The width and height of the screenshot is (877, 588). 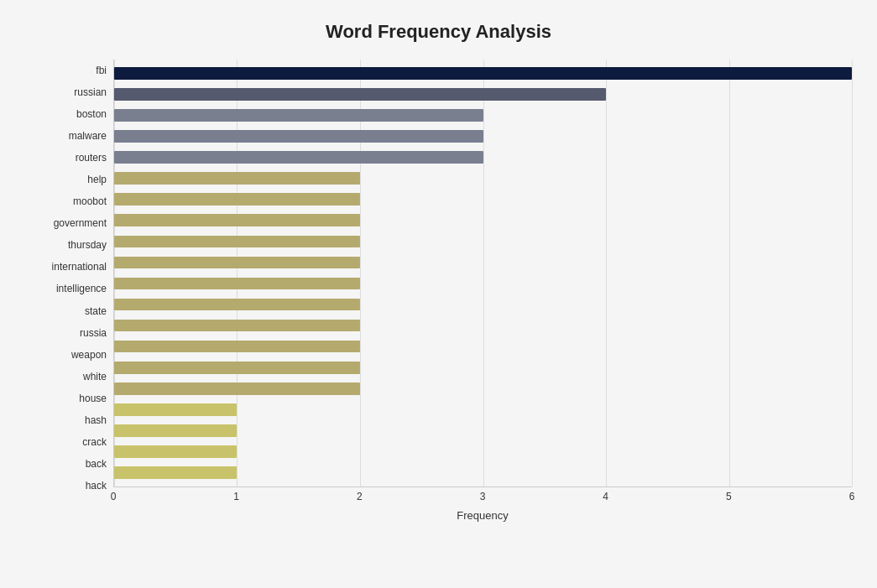 I want to click on y-label: hack, so click(x=96, y=486).